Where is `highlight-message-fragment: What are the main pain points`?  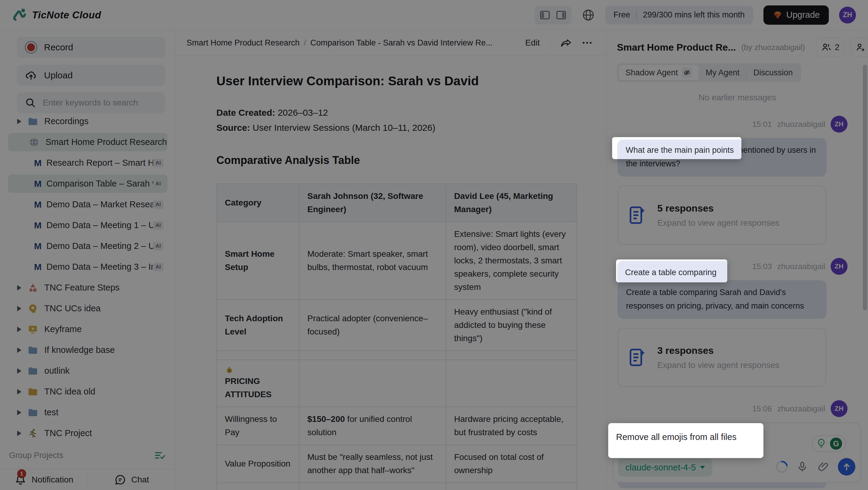 highlight-message-fragment: What are the main pain points is located at coordinates (677, 148).